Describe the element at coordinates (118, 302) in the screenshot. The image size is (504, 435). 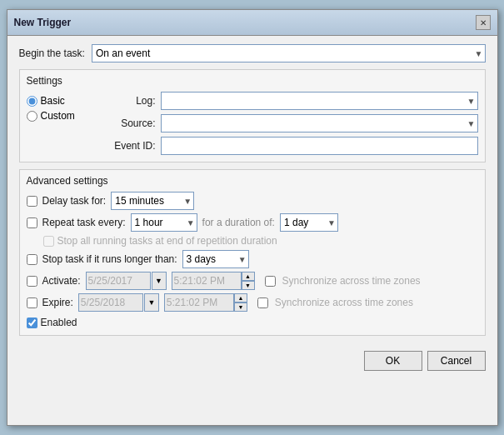
I see `expire-date-wrapper: ▼` at that location.